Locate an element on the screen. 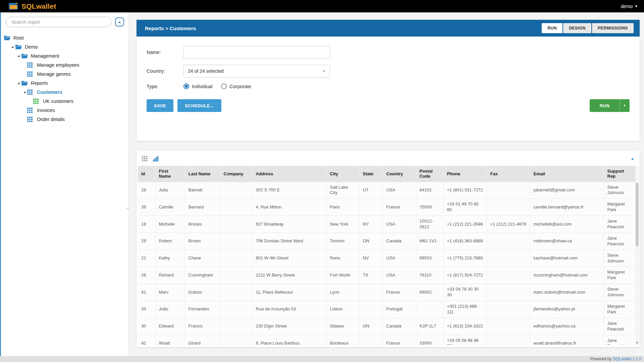  table-cell: Michelle is located at coordinates (170, 225).